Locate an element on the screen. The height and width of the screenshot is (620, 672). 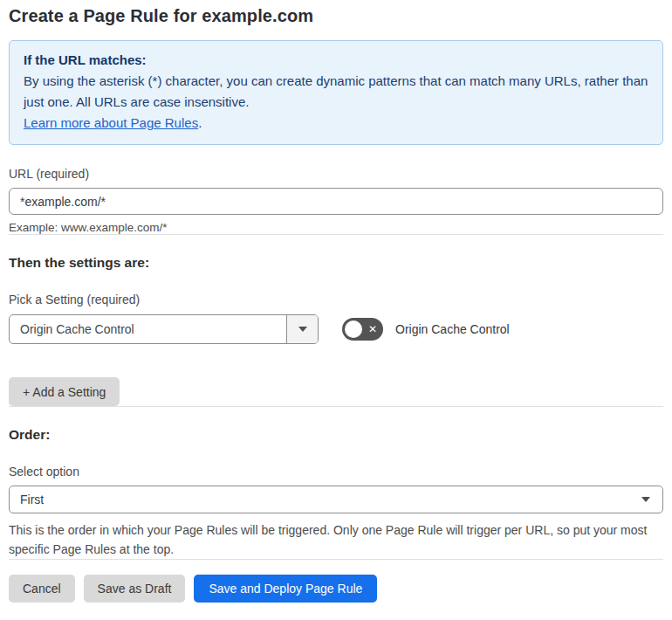
origin-cache-control-toggle: ✕ is located at coordinates (363, 329).